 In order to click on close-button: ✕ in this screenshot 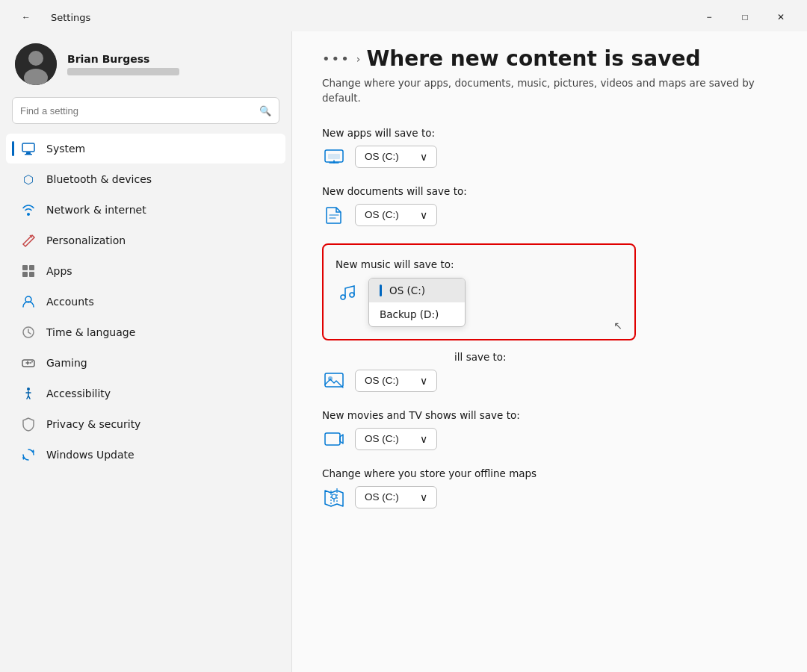, I will do `click(781, 17)`.